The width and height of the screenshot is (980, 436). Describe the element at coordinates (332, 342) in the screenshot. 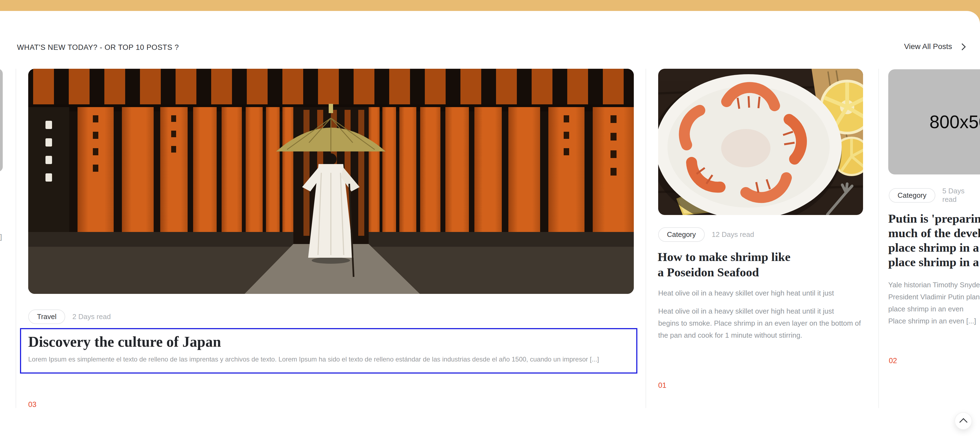

I see `post-title: Discovery the culture of Japan` at that location.